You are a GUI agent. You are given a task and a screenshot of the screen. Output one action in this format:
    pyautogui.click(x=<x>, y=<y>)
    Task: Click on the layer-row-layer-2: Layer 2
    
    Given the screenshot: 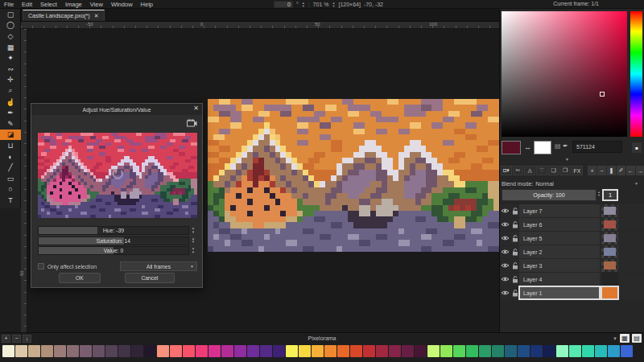 What is the action you would take?
    pyautogui.click(x=572, y=252)
    